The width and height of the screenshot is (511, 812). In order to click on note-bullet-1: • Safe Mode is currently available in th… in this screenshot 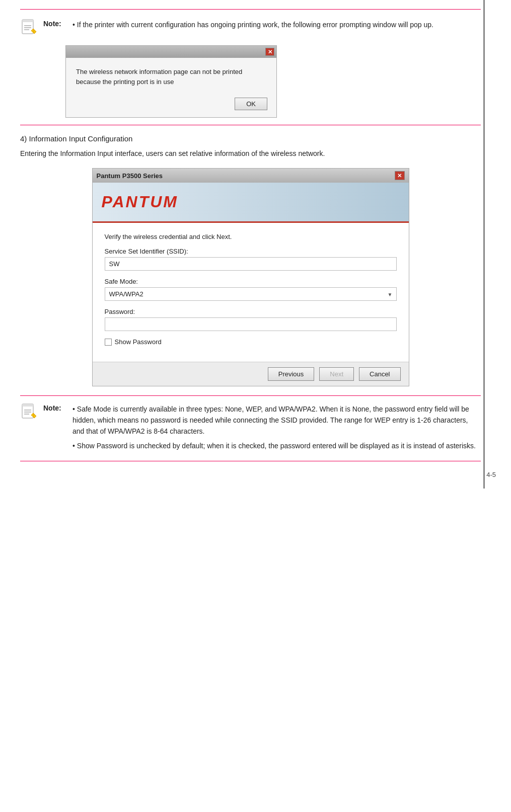, I will do `click(277, 421)`.